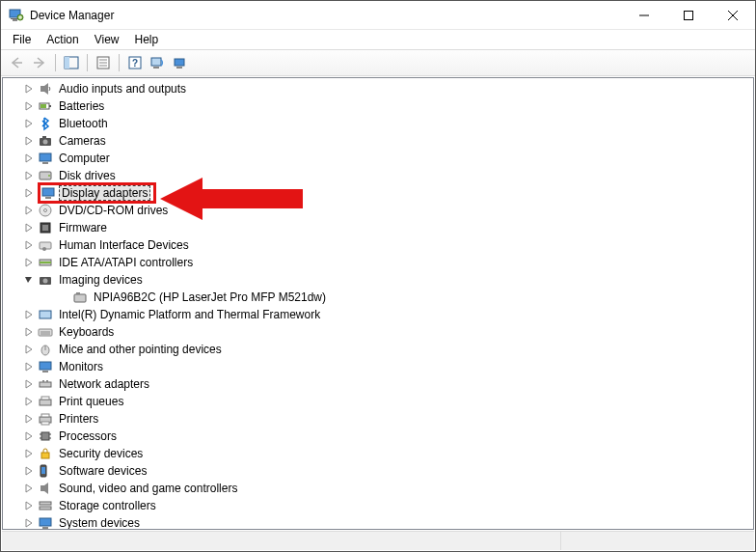 This screenshot has height=552, width=756. What do you see at coordinates (108, 506) in the screenshot?
I see `tree-node-label: Storage controllers` at bounding box center [108, 506].